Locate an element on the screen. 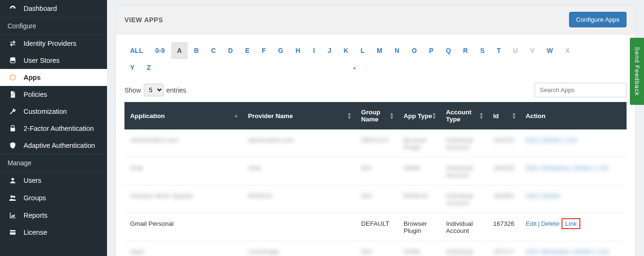 The height and width of the screenshot is (256, 644). alpha-filter-d: D is located at coordinates (231, 51).